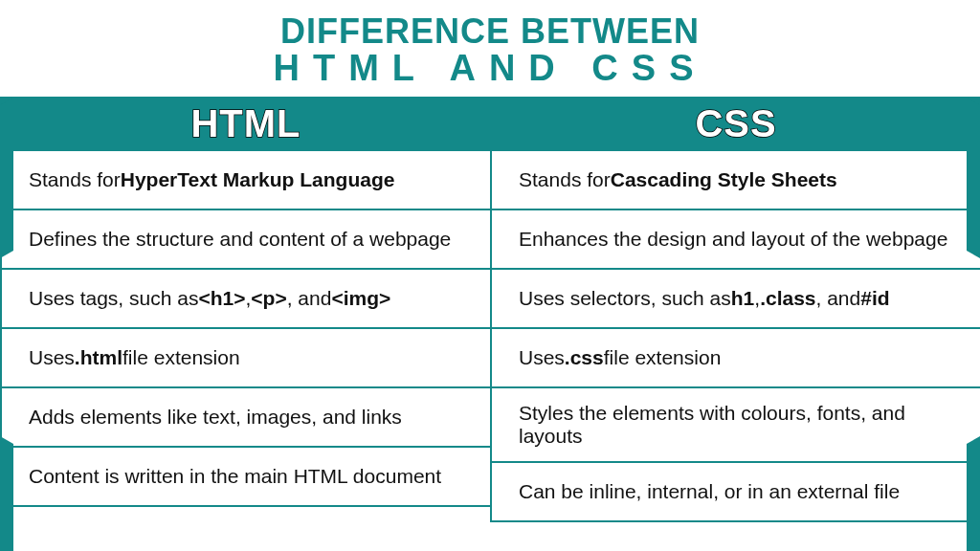 This screenshot has width=980, height=551. I want to click on table-cell: Defines the structure and content of a w…, so click(246, 240).